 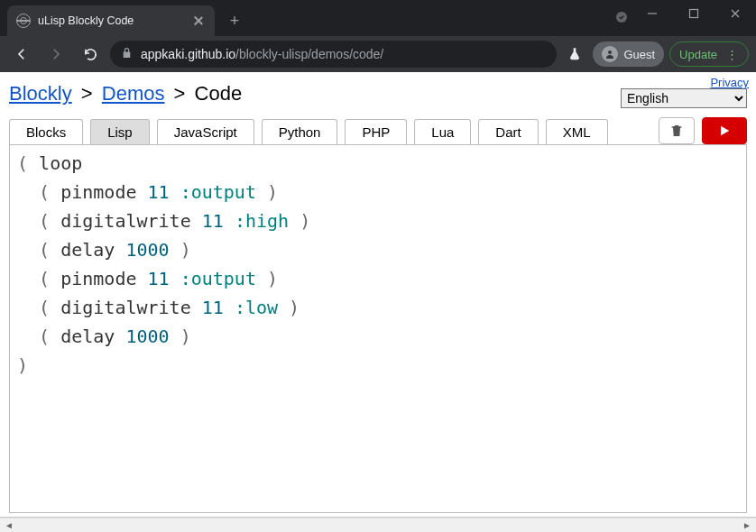 What do you see at coordinates (577, 132) in the screenshot?
I see `tab-xml: XML` at bounding box center [577, 132].